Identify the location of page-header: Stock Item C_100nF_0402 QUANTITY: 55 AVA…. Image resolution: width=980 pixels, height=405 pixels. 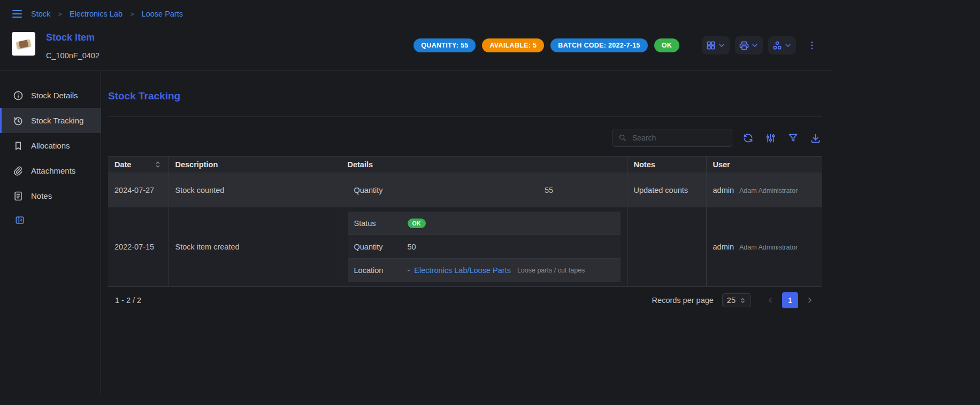
(416, 49).